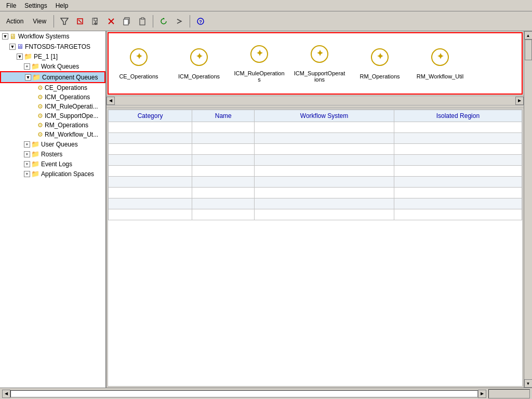 The width and height of the screenshot is (532, 399). Describe the element at coordinates (244, 394) in the screenshot. I see `status-scroll-track` at that location.